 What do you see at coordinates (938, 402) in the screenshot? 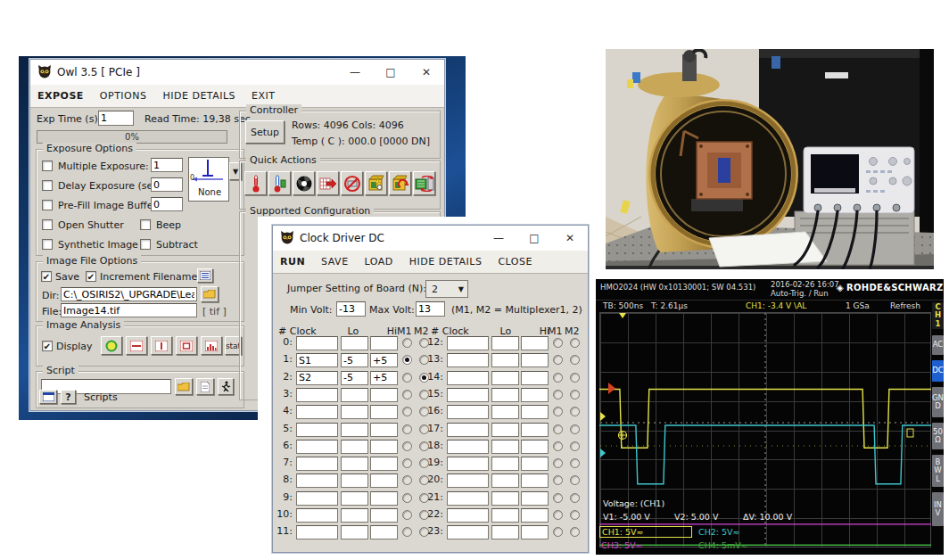
I see `scope-softkey-gnd: GND` at bounding box center [938, 402].